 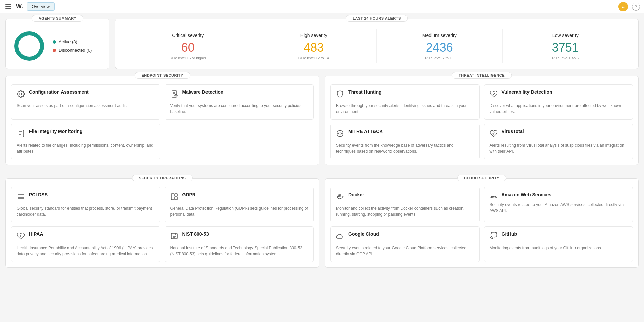 What do you see at coordinates (54, 50) in the screenshot?
I see `disconnected-dot` at bounding box center [54, 50].